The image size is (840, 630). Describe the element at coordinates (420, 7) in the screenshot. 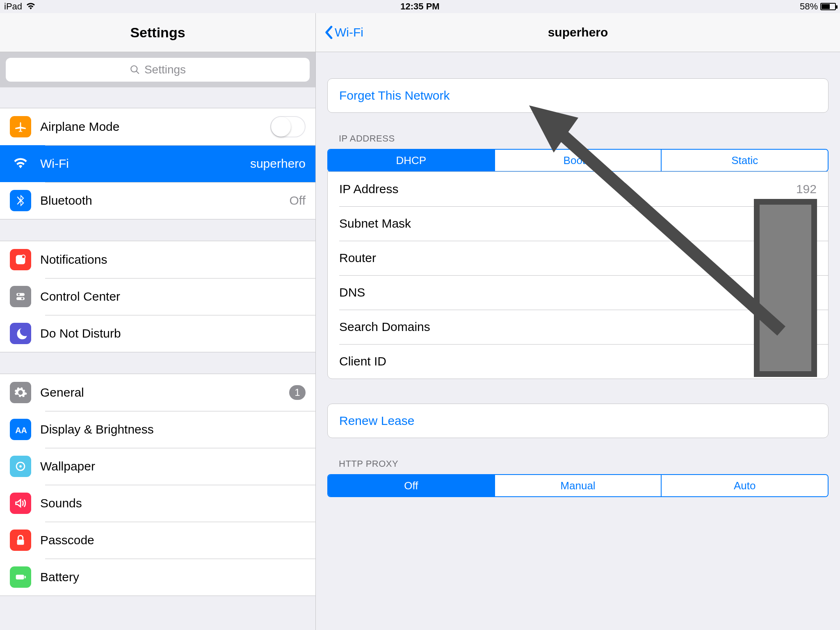

I see `clock: 12:35 PM` at that location.